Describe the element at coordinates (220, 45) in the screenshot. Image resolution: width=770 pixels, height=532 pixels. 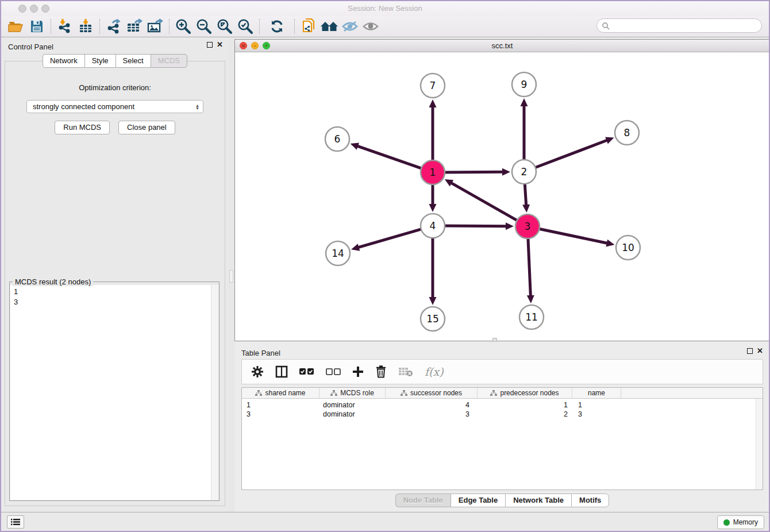
I see `close-panel-icon: ✕` at that location.